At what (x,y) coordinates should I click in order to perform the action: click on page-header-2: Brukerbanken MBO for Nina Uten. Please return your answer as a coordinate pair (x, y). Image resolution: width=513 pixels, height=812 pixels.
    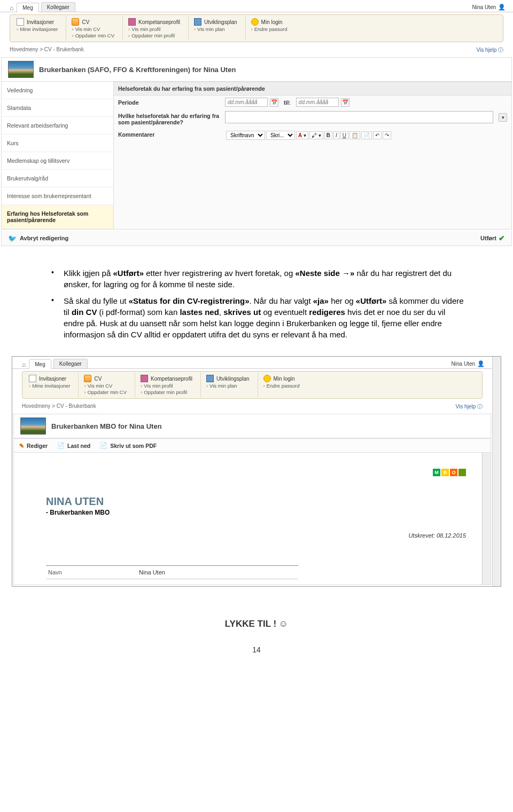
    Looking at the image, I should click on (252, 426).